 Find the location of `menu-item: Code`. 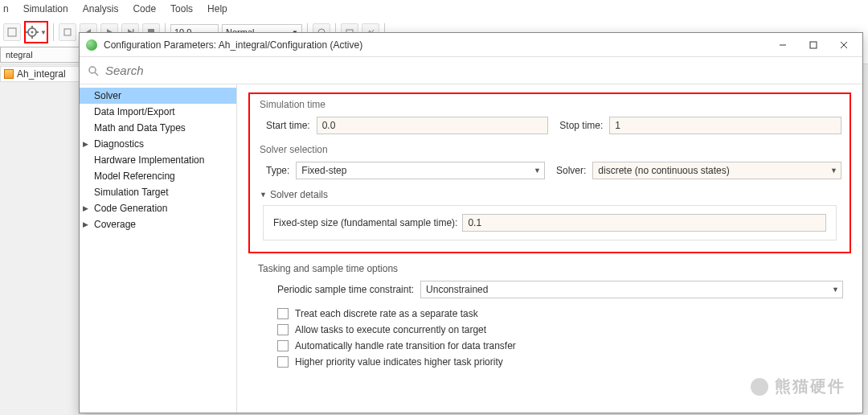

menu-item: Code is located at coordinates (145, 9).